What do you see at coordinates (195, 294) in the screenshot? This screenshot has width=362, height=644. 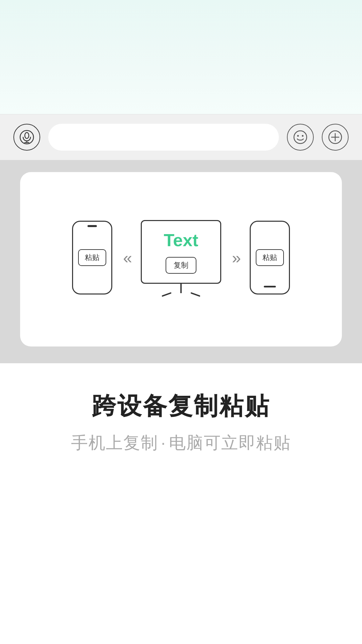 I see `monitor-foot-right` at bounding box center [195, 294].